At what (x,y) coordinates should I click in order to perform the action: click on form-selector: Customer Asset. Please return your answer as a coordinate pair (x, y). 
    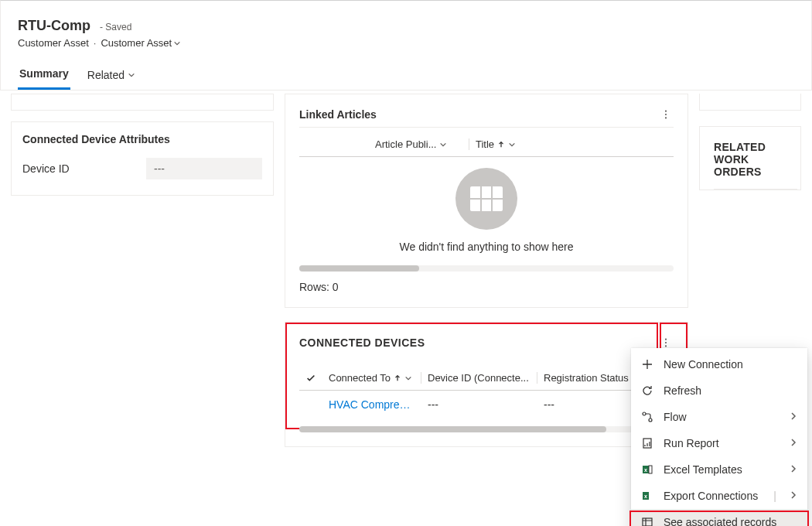
    Looking at the image, I should click on (141, 43).